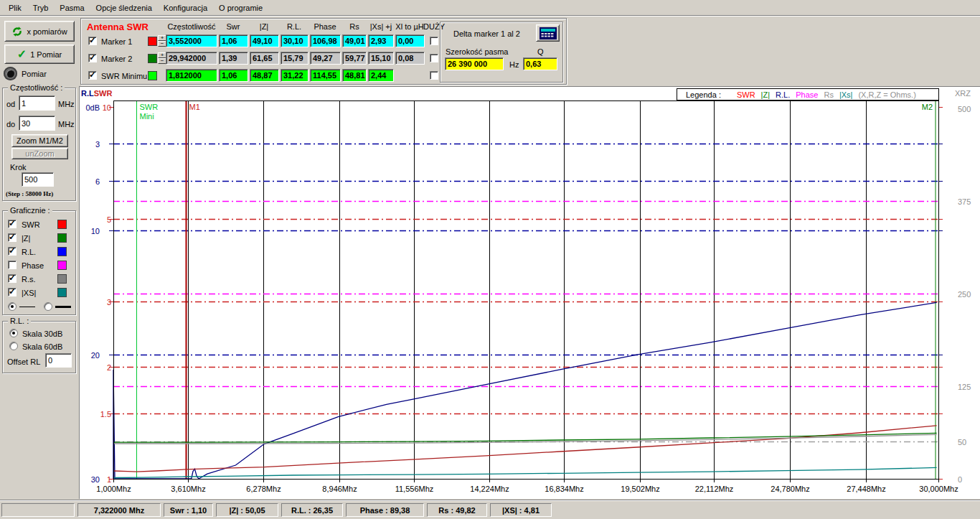 The height and width of the screenshot is (519, 980). What do you see at coordinates (93, 108) in the screenshot?
I see `rl-axis-label-0: 0dB` at bounding box center [93, 108].